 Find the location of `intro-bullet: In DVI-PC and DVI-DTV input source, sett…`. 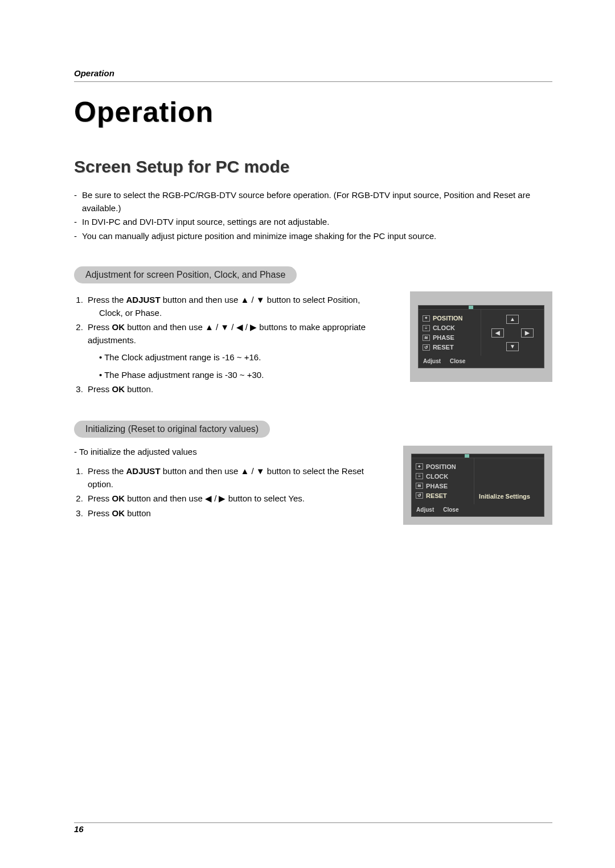

intro-bullet: In DVI-PC and DVI-DTV input source, sett… is located at coordinates (313, 222).